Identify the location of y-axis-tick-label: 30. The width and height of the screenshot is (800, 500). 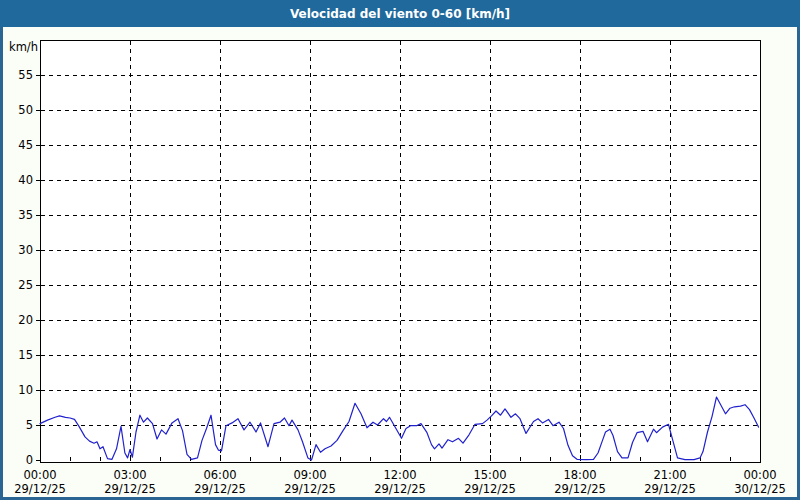
(26, 250).